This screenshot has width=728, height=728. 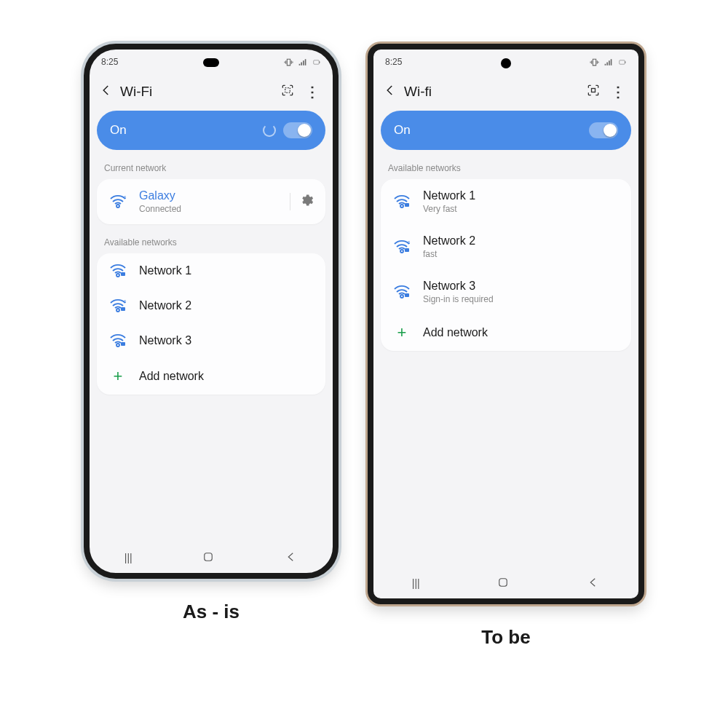 What do you see at coordinates (211, 92) in the screenshot?
I see `header: Wi-Fi ⋮` at bounding box center [211, 92].